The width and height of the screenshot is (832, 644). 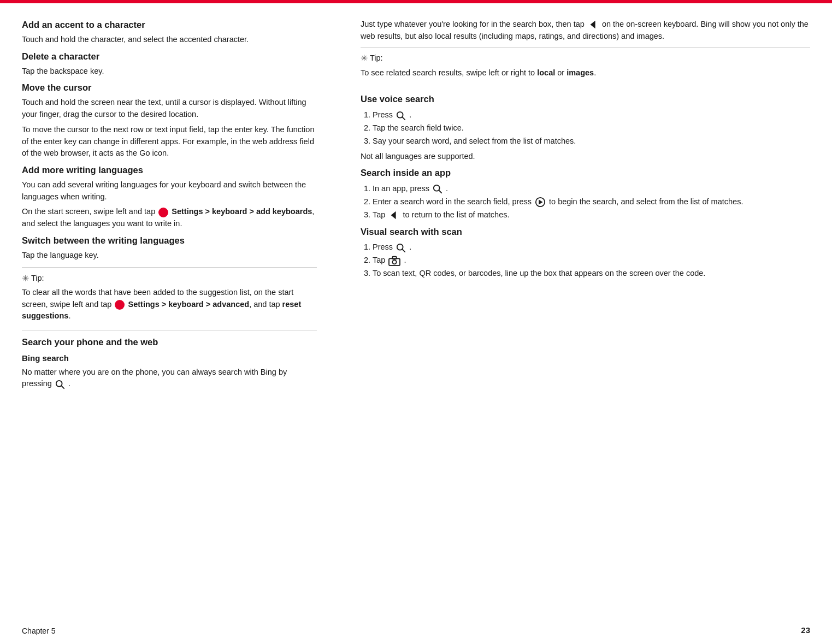 What do you see at coordinates (586, 128) in the screenshot?
I see `section-voice-search: Use voice search Press . Tap the search …` at bounding box center [586, 128].